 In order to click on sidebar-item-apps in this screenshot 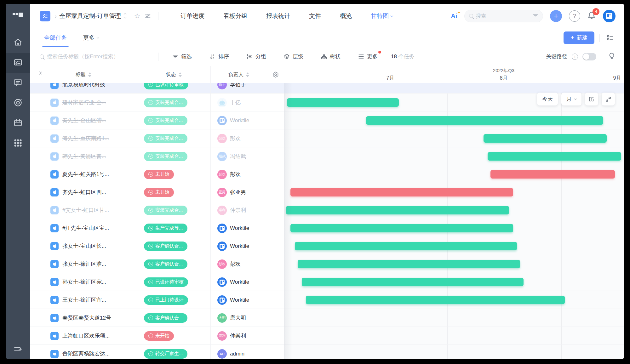, I will do `click(18, 144)`.